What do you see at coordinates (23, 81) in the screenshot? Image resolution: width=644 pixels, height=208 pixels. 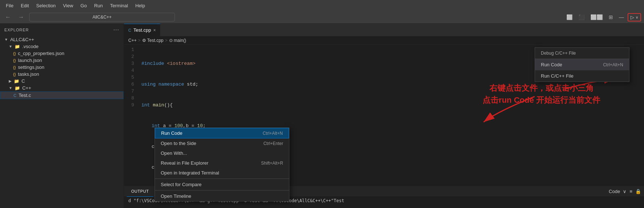 I see `c-folder-label: C` at bounding box center [23, 81].